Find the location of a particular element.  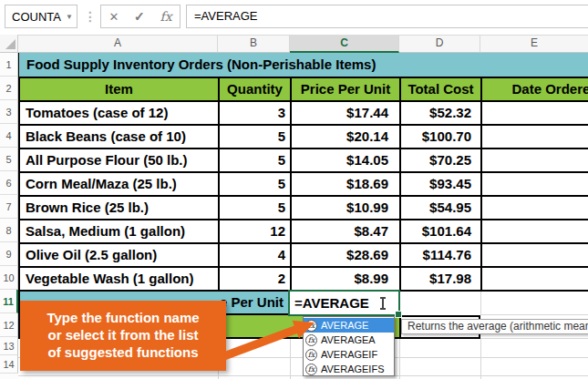

column-header-d: D is located at coordinates (439, 44).